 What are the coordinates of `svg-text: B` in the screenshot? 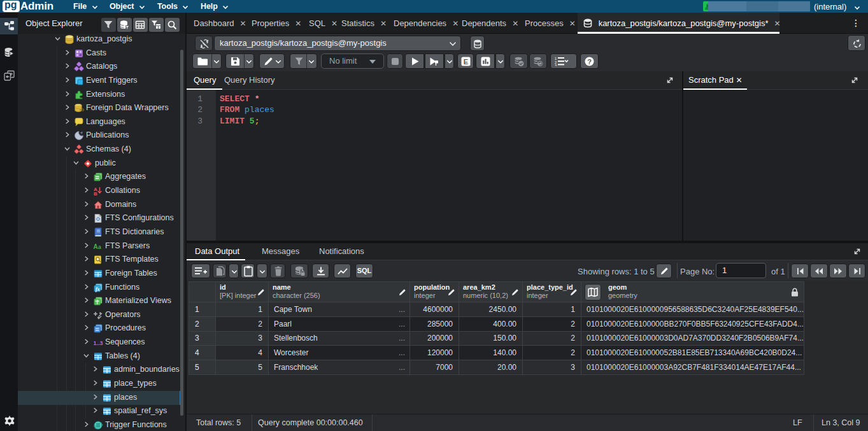 It's located at (96, 194).